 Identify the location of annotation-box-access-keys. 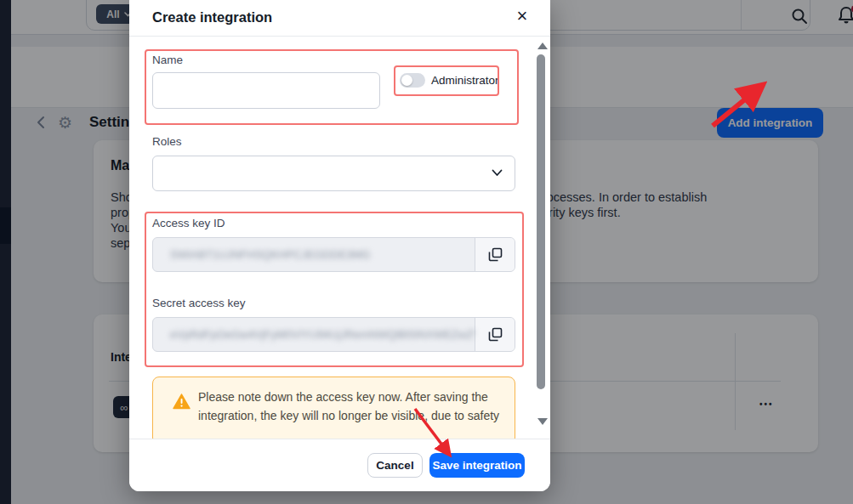
(334, 289).